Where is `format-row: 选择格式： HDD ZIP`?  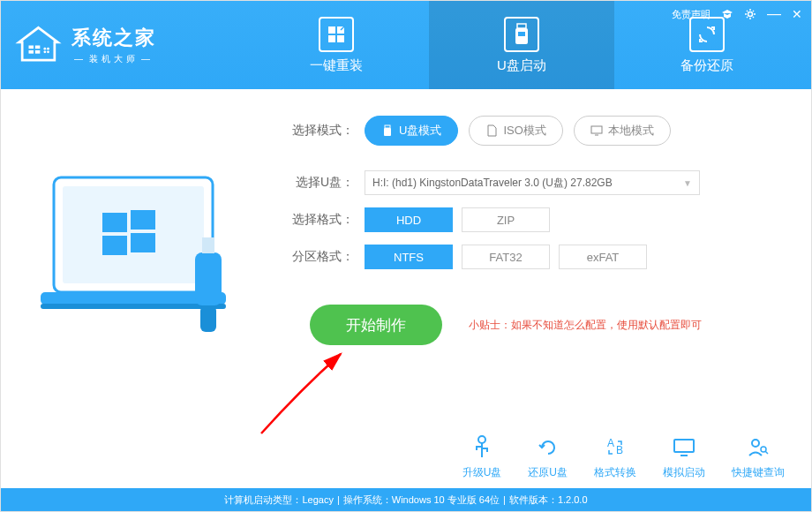
format-row: 选择格式： HDD ZIP is located at coordinates (530, 220).